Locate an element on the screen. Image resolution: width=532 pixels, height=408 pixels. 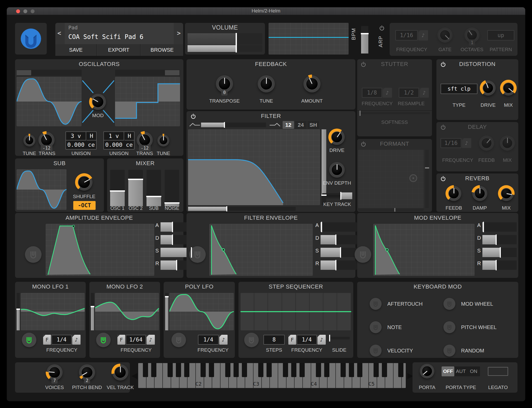
amp-env-sustain-slider is located at coordinates (179, 252).